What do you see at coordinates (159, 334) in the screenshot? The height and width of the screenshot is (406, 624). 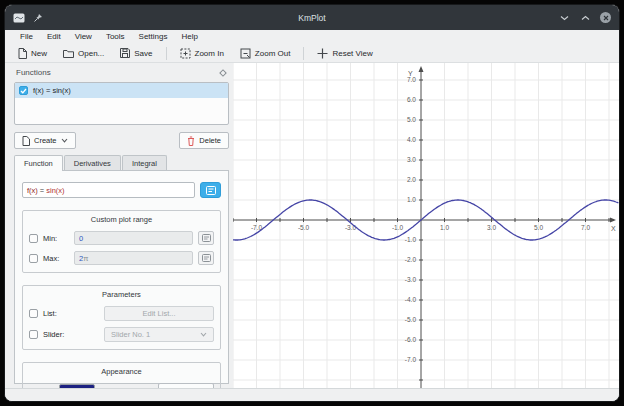 I see `slider-select: Slider No. 1` at bounding box center [159, 334].